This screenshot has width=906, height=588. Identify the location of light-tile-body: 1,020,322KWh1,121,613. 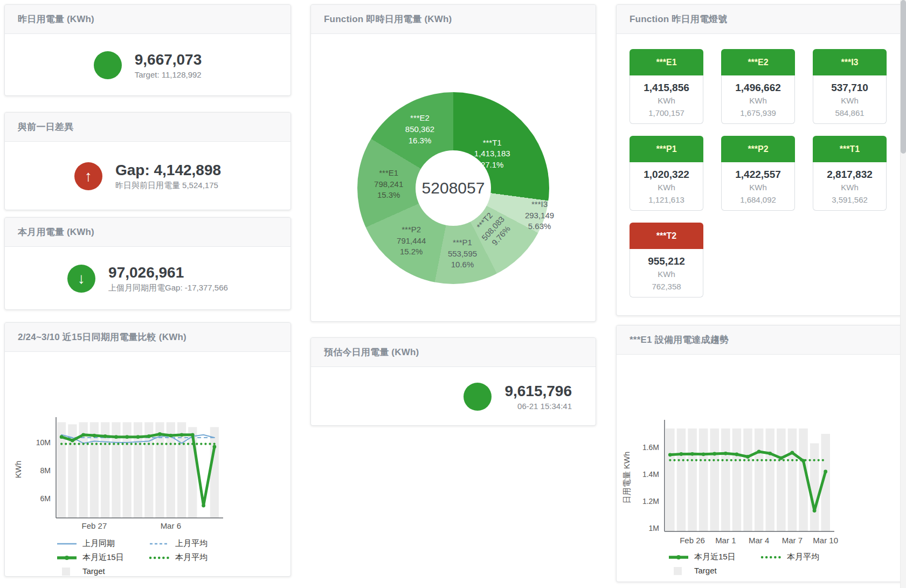
(666, 186).